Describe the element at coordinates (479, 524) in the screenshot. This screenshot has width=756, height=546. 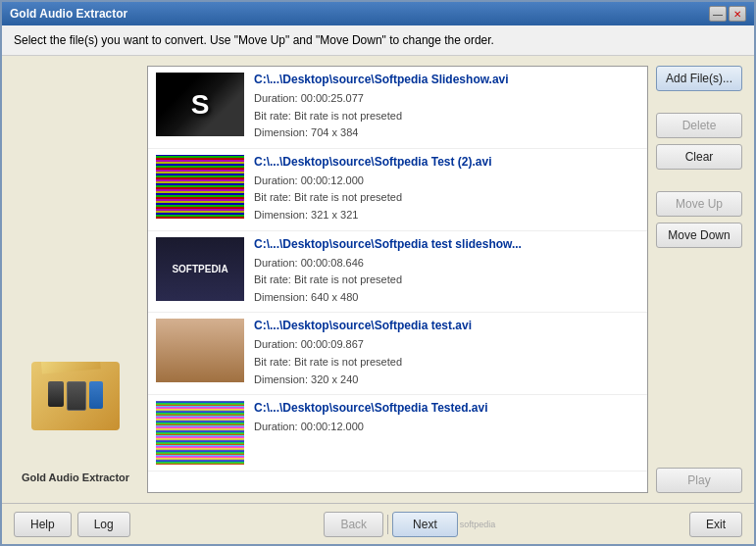
I see `watermark: softpedia` at that location.